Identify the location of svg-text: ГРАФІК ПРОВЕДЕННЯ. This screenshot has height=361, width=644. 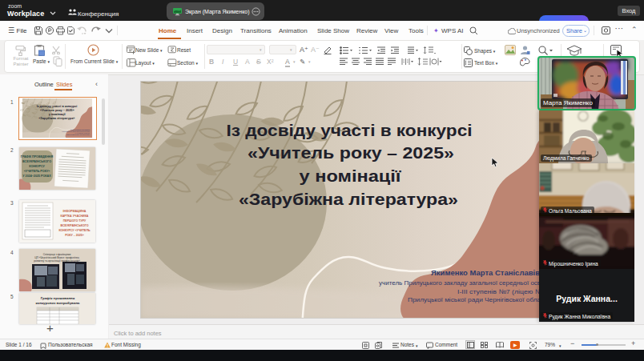
(37, 157).